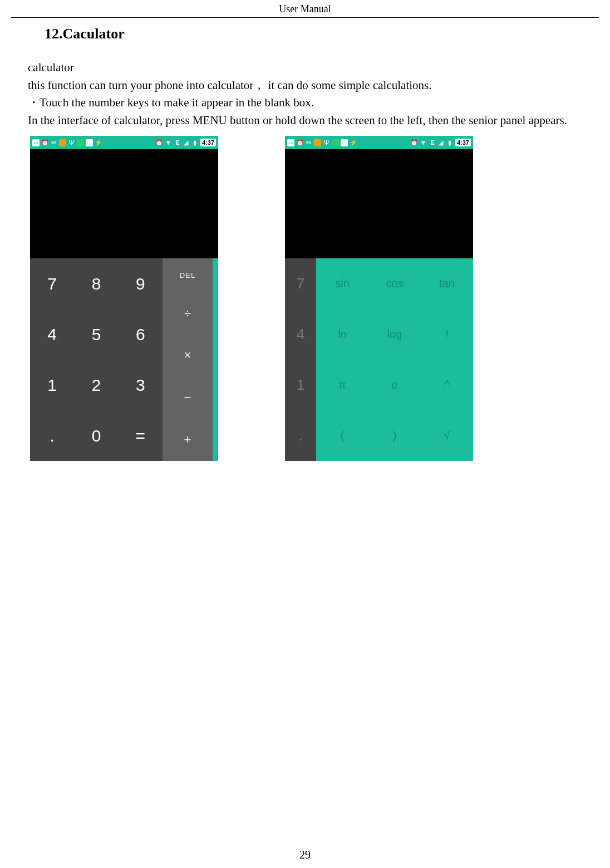 The image size is (610, 868). What do you see at coordinates (395, 435) in the screenshot?
I see `key-rparen: )` at bounding box center [395, 435].